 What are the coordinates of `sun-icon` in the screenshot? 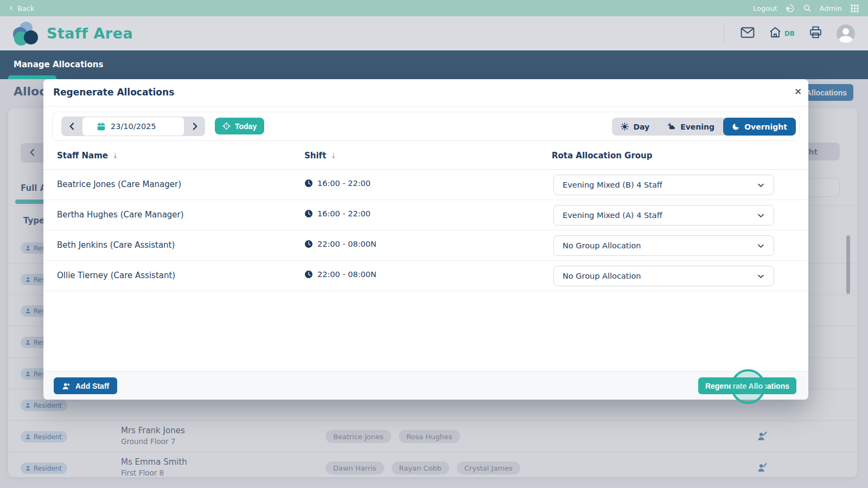 It's located at (625, 127).